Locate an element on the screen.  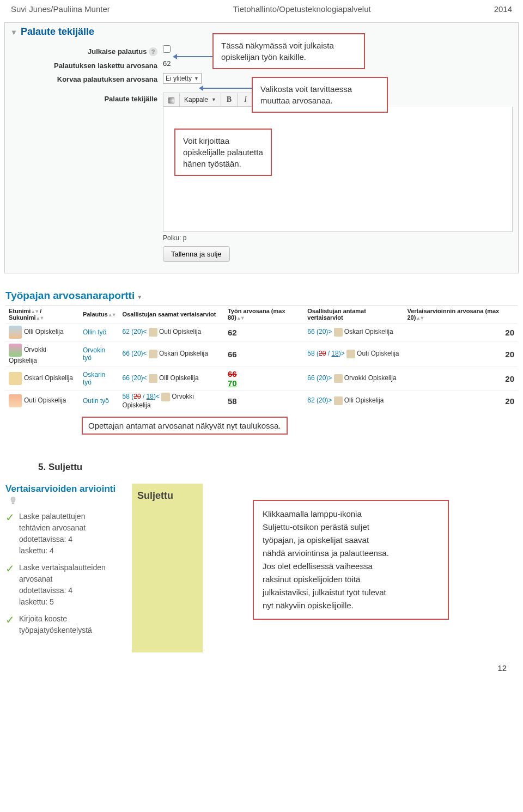
grade-link: 58 (20 / 18)> is located at coordinates (326, 353).